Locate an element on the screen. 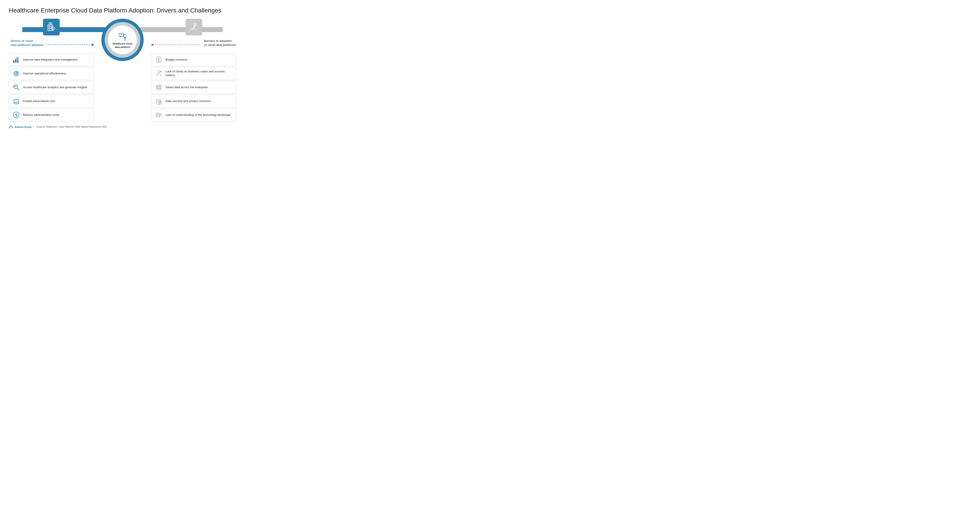 This screenshot has height=513, width=980. building-icon is located at coordinates (51, 27).